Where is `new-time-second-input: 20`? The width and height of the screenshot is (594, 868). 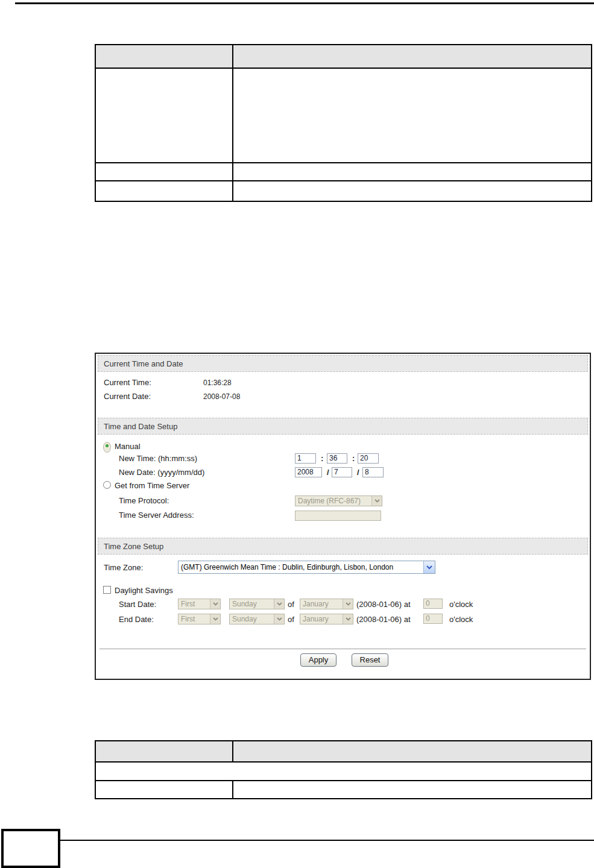
new-time-second-input: 20 is located at coordinates (368, 458).